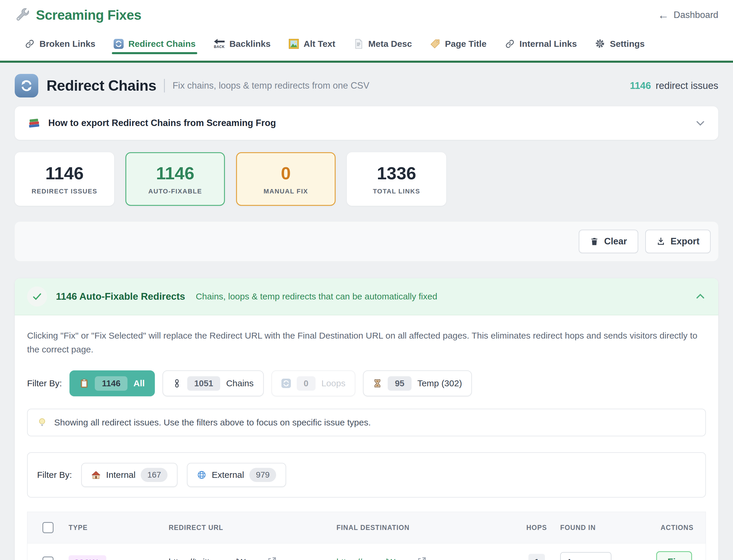 The width and height of the screenshot is (733, 560). I want to click on table-header: TYPE REDIRECT URL FINAL DESTINATION HOPS…, so click(366, 528).